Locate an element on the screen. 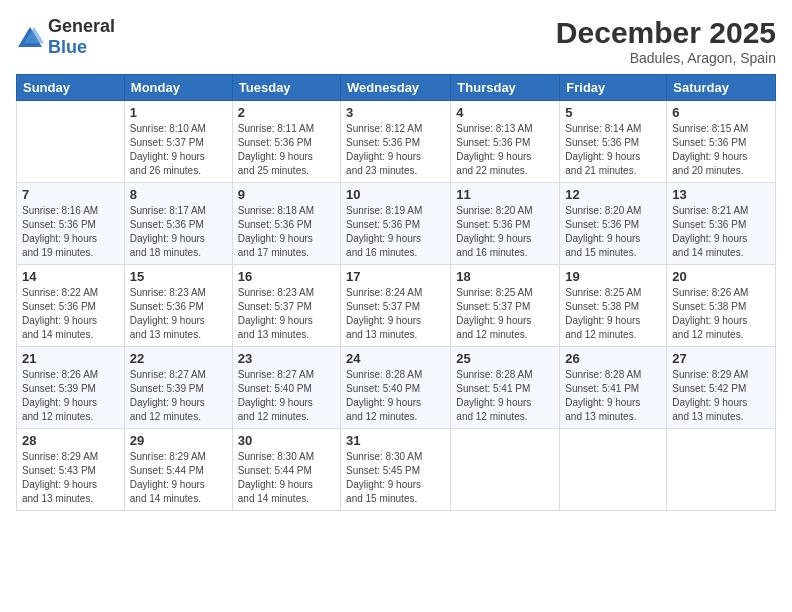 The width and height of the screenshot is (792, 612). calendar-cell: 9Sunrise: 8:18 AM Sunset: 5:36 PM Daylig… is located at coordinates (286, 224).